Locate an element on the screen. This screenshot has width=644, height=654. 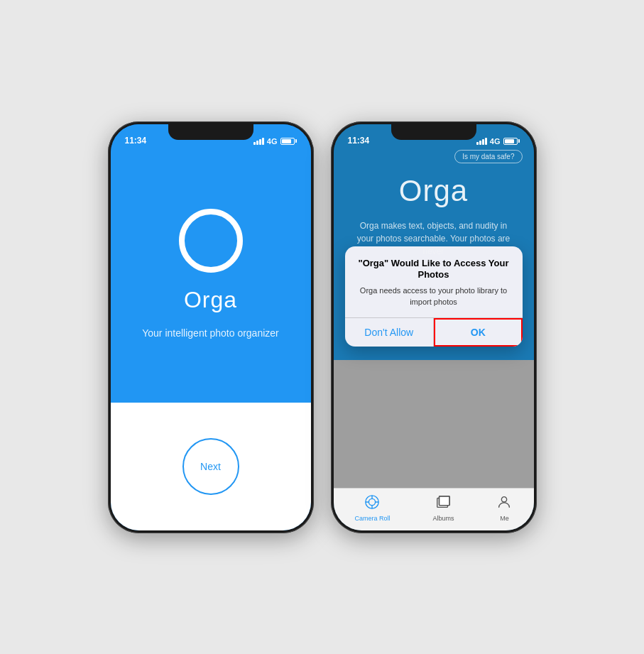
tab-camera-roll-label: Camera Roll is located at coordinates (372, 518).